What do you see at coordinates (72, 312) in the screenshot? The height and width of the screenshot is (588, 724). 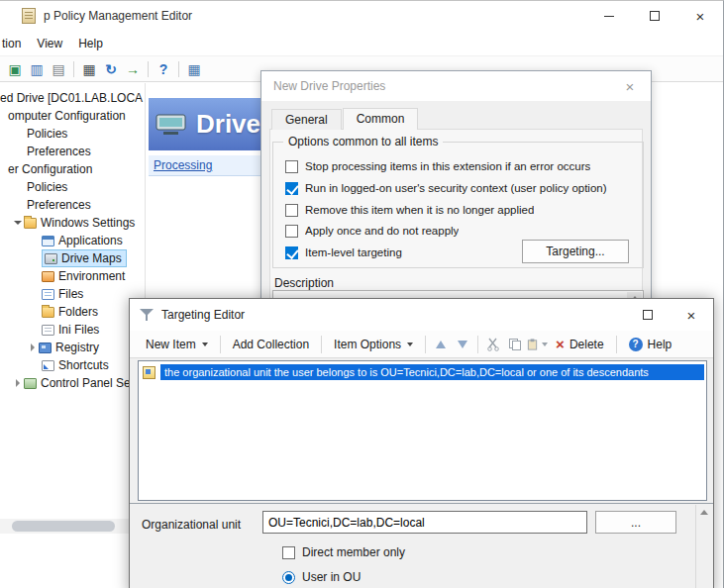 I see `sidebar-item-folders: Folders` at bounding box center [72, 312].